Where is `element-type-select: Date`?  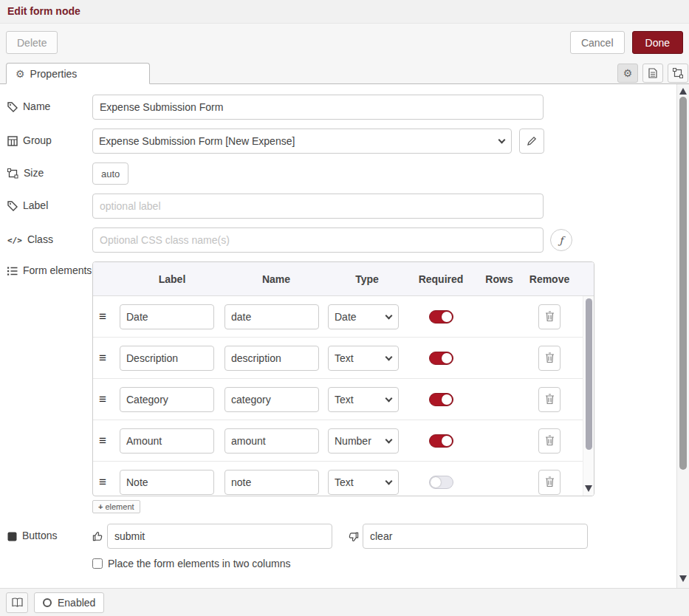
element-type-select: Date is located at coordinates (363, 317).